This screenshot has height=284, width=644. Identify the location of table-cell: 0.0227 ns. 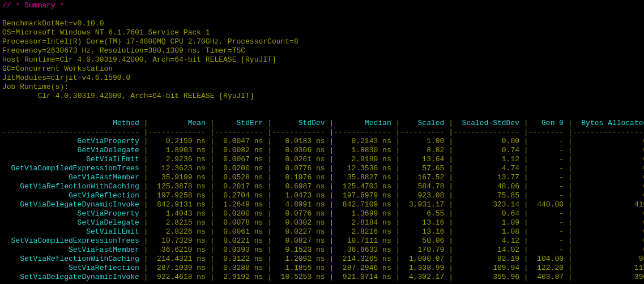
(301, 232).